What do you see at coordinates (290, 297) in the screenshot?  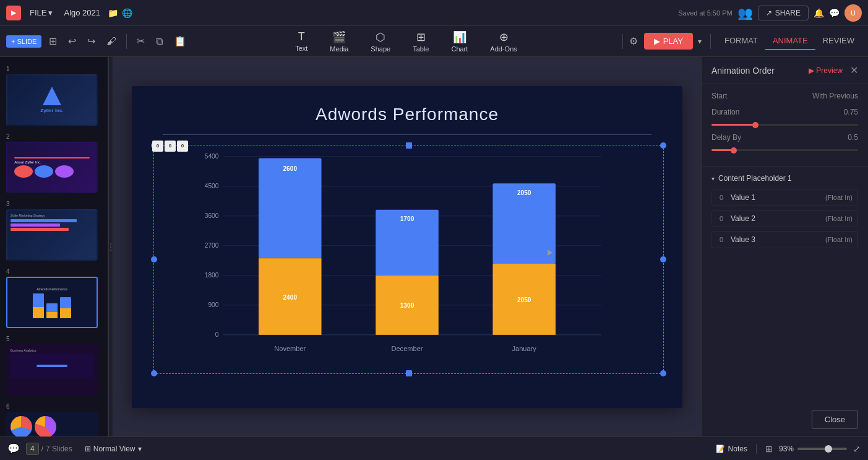 I see `svg-text: 2400` at bounding box center [290, 297].